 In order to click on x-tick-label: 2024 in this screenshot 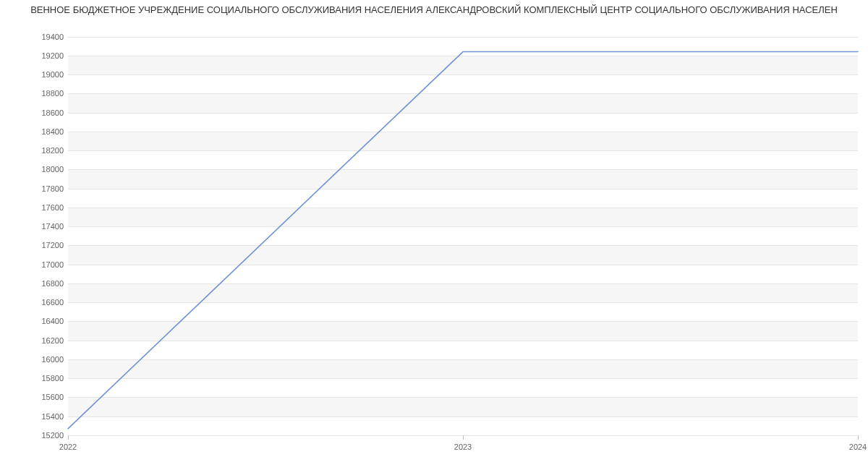, I will do `click(858, 447)`.